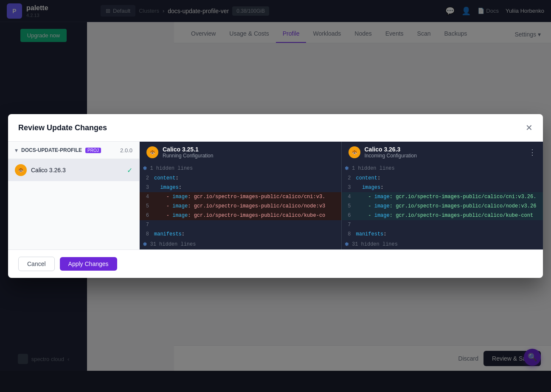  What do you see at coordinates (74, 150) in the screenshot?
I see `profile-header: ▾ DOCS-UPDATE-PROFILE PROJ 2.0.0` at bounding box center [74, 150].